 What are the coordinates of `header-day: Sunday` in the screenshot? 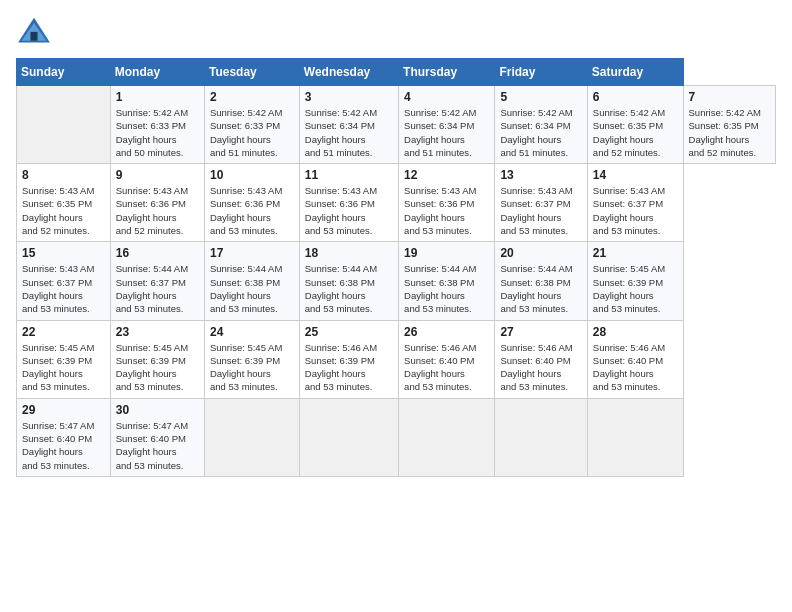 It's located at (64, 72).